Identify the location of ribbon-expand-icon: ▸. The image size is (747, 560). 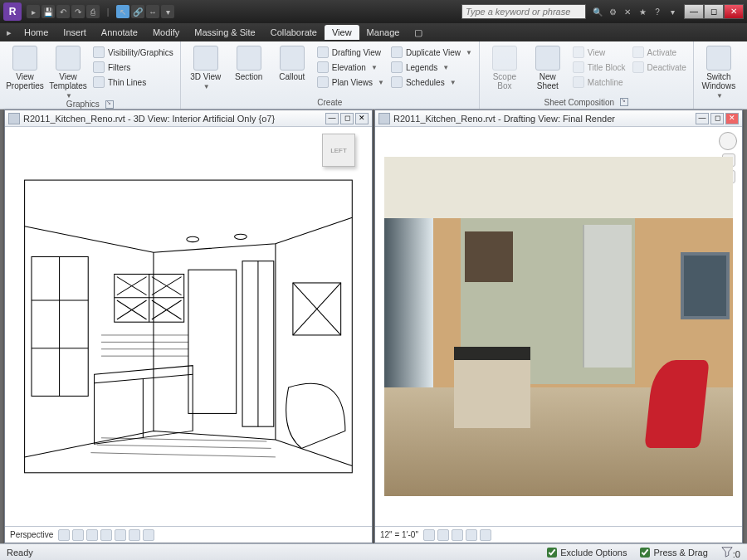
(9, 33).